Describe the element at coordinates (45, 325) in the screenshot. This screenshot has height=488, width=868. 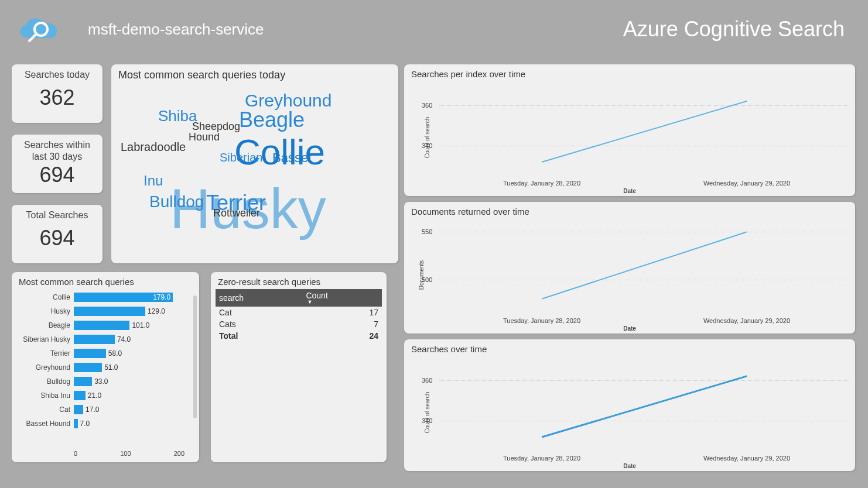
I see `bar-label: Beagle` at that location.